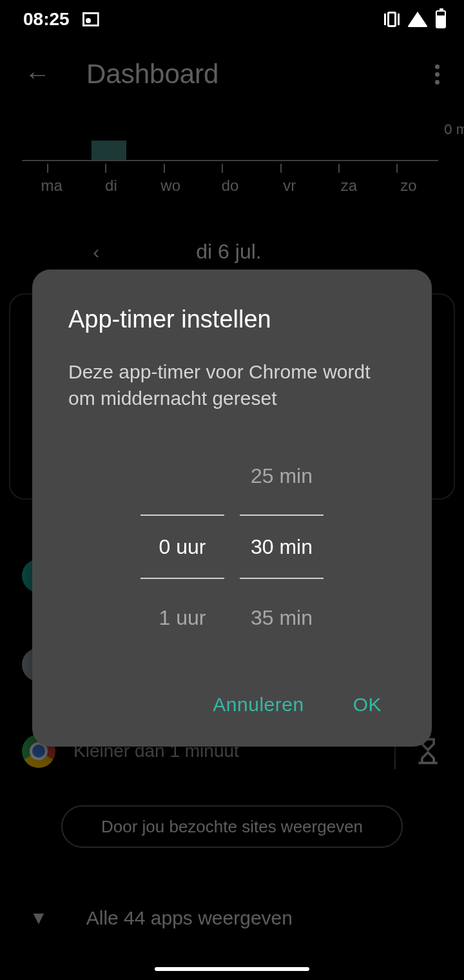 The width and height of the screenshot is (464, 980). I want to click on day-label: wo, so click(171, 186).